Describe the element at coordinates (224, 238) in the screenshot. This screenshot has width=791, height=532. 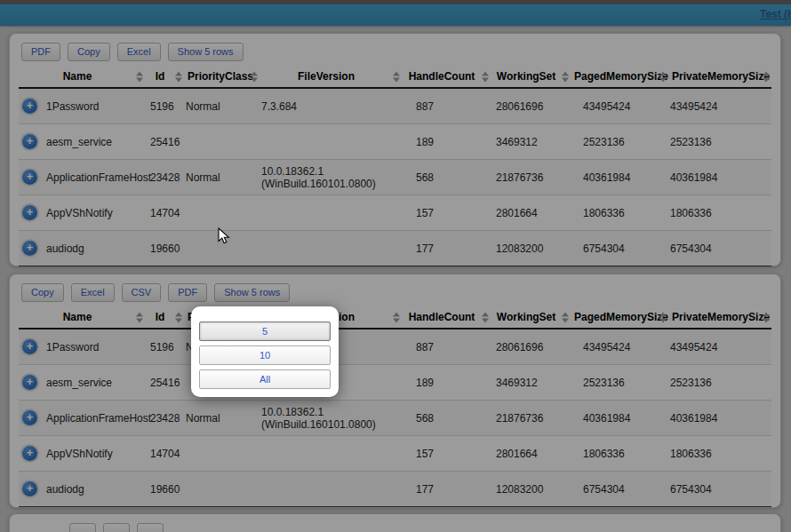
I see `mouse-cursor-icon` at that location.